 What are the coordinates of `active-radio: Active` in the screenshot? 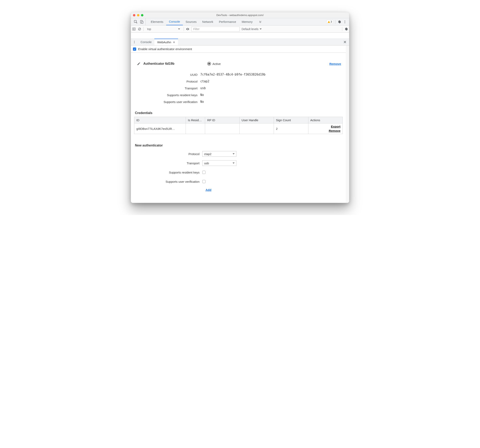 It's located at (214, 64).